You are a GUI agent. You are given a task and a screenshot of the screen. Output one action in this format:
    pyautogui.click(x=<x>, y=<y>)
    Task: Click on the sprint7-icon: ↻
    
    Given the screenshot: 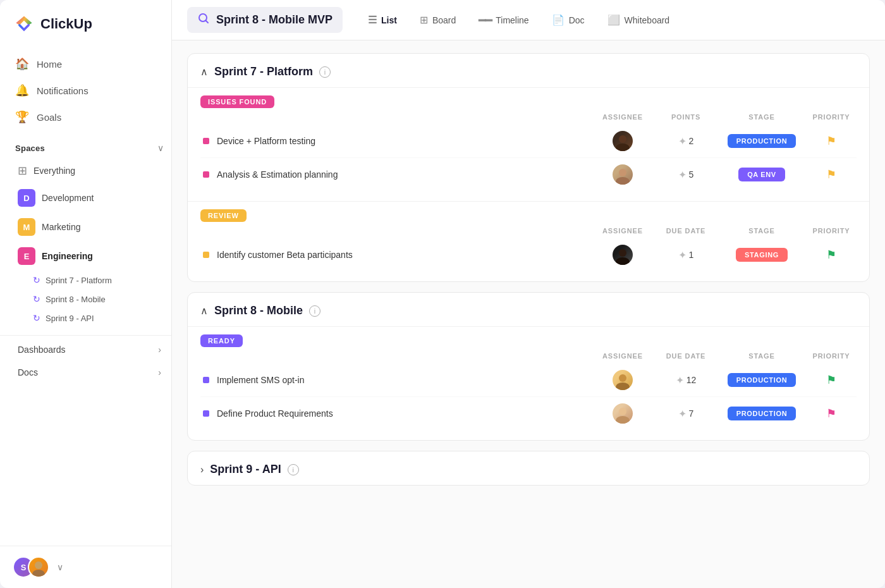 What is the action you would take?
    pyautogui.click(x=37, y=280)
    